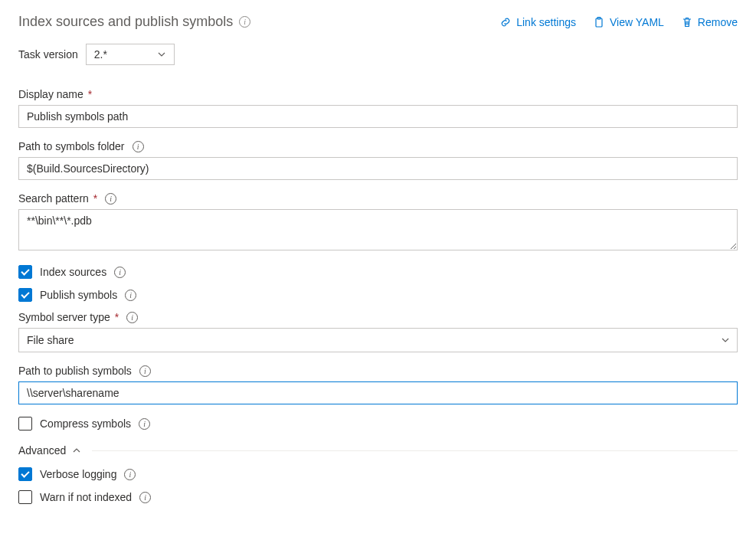  I want to click on search-pattern-input, so click(378, 230).